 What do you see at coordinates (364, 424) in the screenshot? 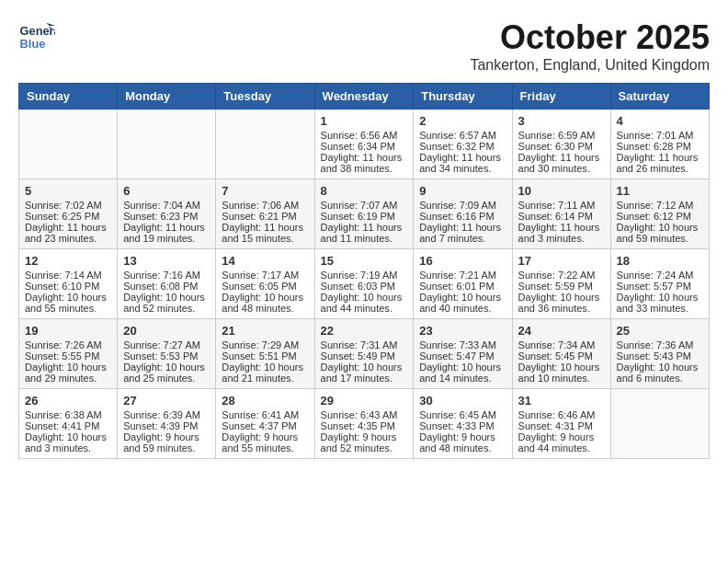
I see `calendar-week-5: 26Sunrise: 6:38 AMSunset: 4:41 PMDayligh…` at bounding box center [364, 424].